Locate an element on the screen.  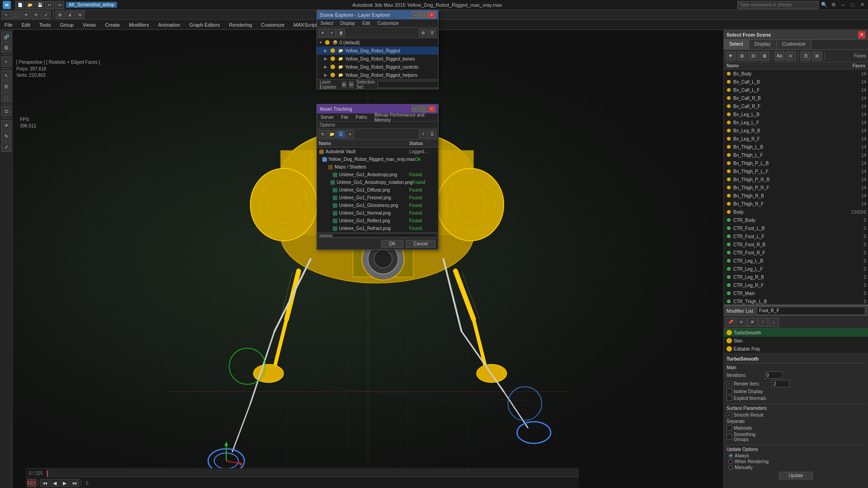
at-list-btn: ≡ is located at coordinates (350, 134).